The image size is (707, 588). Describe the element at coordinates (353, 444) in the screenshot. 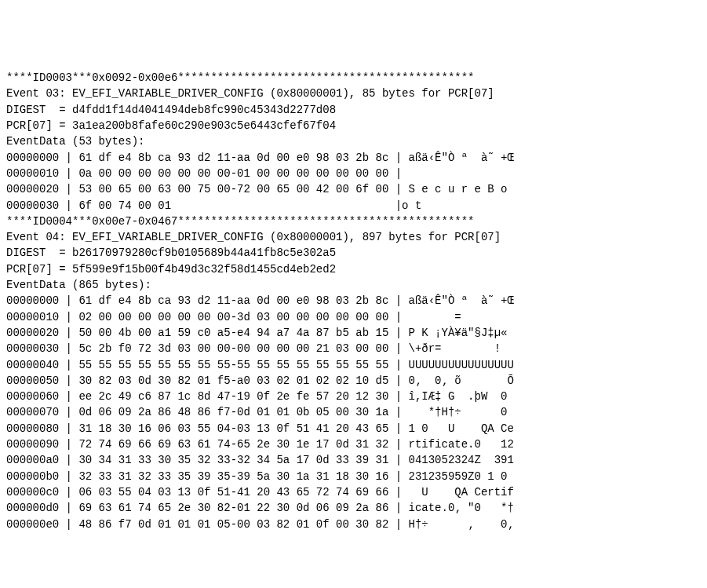

I see `hex-line: 00000090 | 72 74 69 66 69 63 61 74-65 2e…` at that location.